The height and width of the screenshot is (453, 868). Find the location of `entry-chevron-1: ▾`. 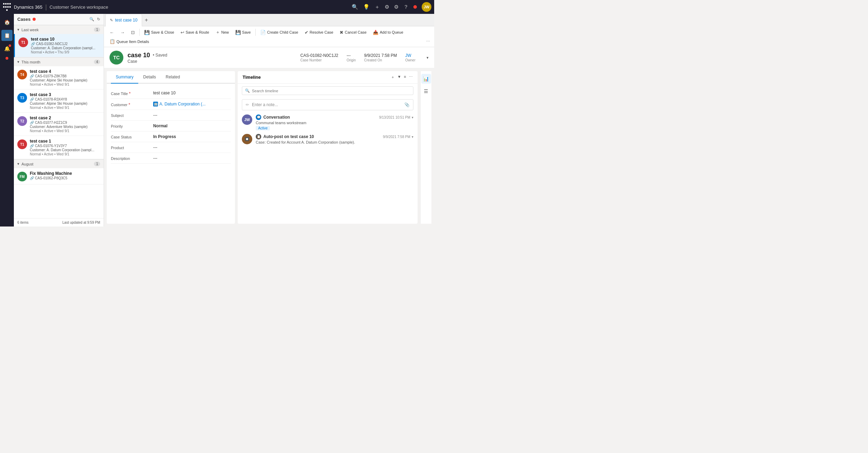

entry-chevron-1: ▾ is located at coordinates (412, 137).